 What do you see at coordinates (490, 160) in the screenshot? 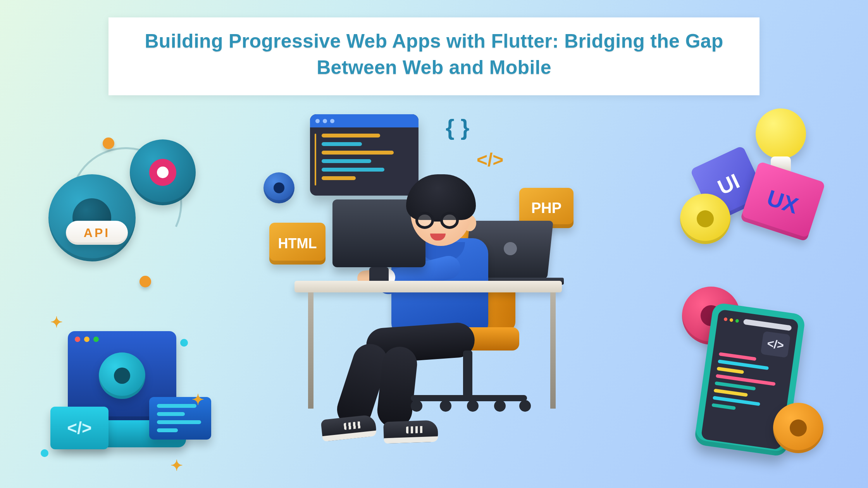
I see `code-tag-icon: </>` at bounding box center [490, 160].